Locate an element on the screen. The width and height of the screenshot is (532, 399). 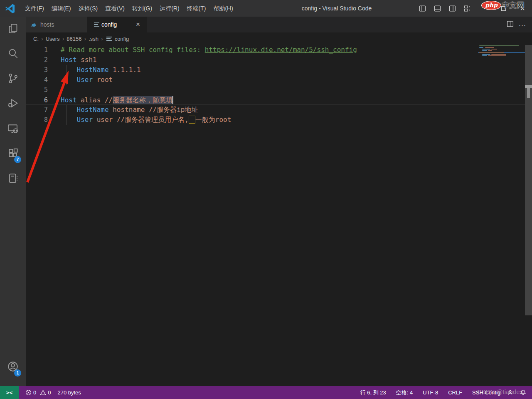
php-logo: php is located at coordinates (491, 5).